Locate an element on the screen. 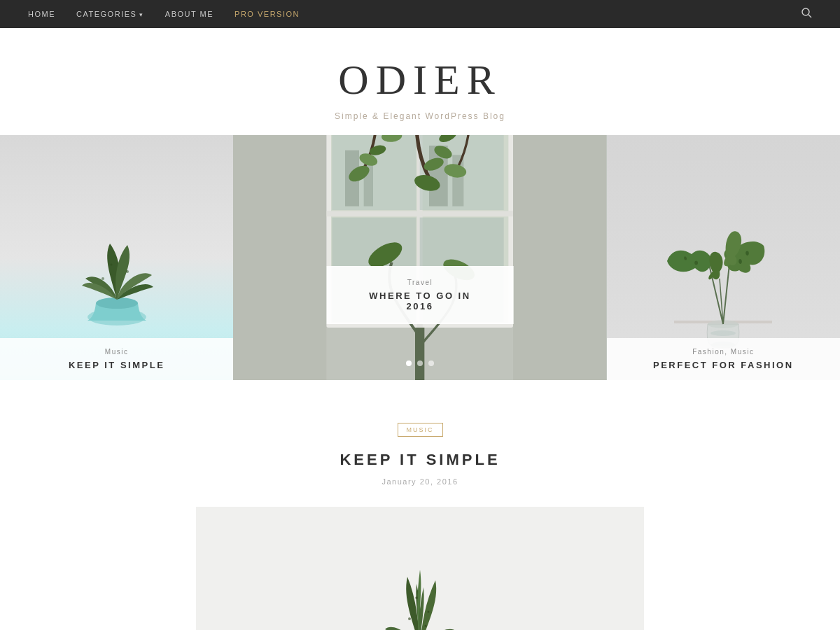 This screenshot has width=840, height=630. slide-right: Fashion, Music PERFECT FOR FASHION is located at coordinates (724, 258).